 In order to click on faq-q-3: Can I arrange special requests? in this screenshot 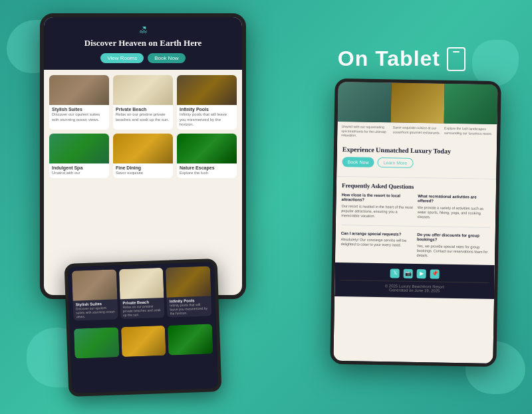, I will do `click(378, 235)`.